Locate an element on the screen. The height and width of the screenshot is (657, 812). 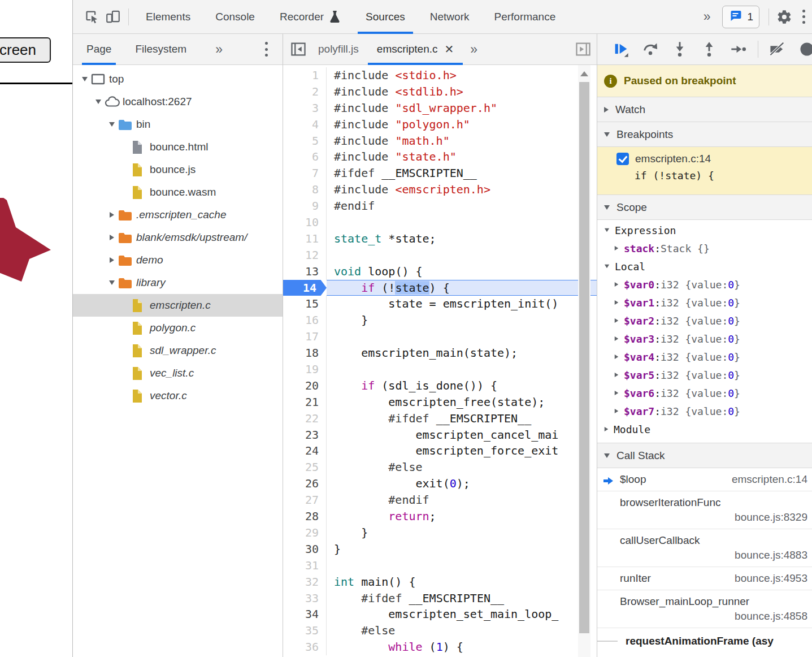
more-navigator-tabs-icon: » is located at coordinates (219, 50).